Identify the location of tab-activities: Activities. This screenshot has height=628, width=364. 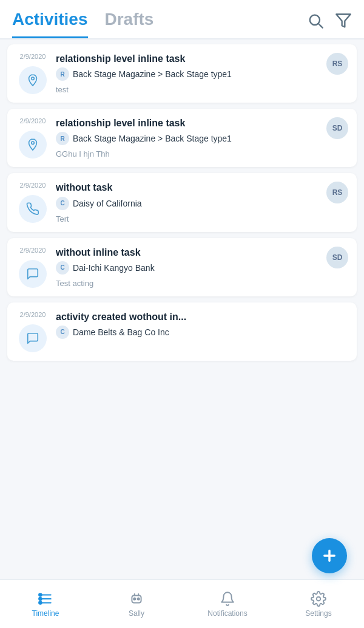
(50, 24).